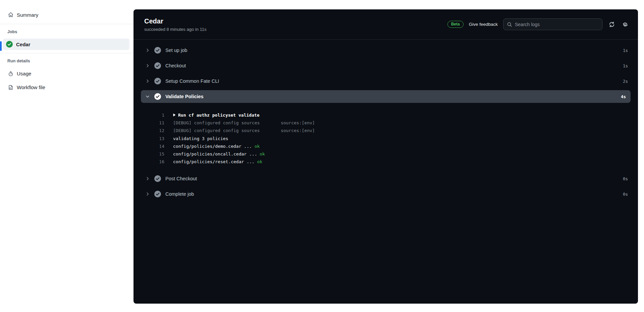 The image size is (644, 312). I want to click on step-duration: 2s, so click(625, 81).